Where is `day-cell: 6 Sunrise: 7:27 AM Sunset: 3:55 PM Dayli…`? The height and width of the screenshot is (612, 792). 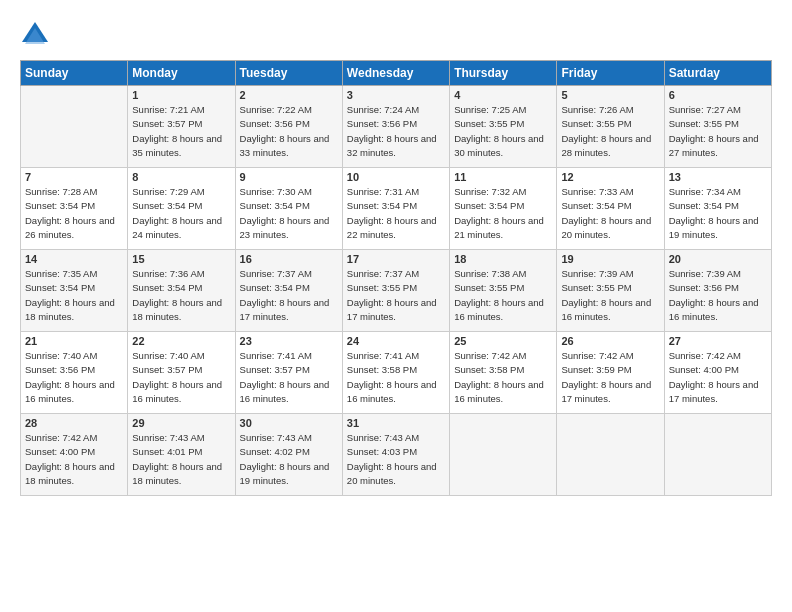
day-cell: 6 Sunrise: 7:27 AM Sunset: 3:55 PM Dayli… is located at coordinates (718, 127).